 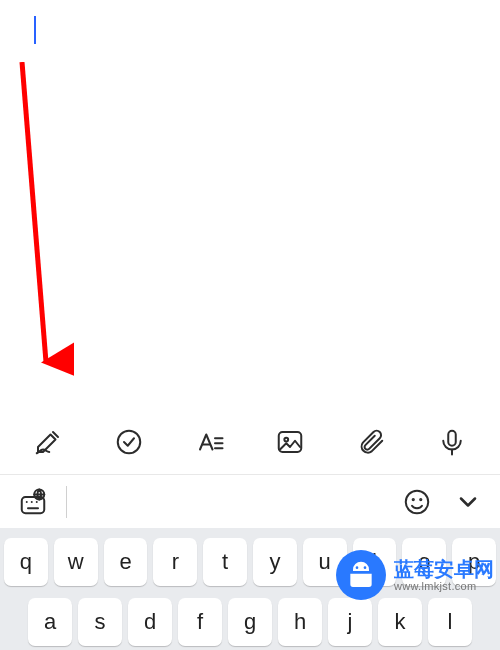 I want to click on key-y: y, so click(x=275, y=562).